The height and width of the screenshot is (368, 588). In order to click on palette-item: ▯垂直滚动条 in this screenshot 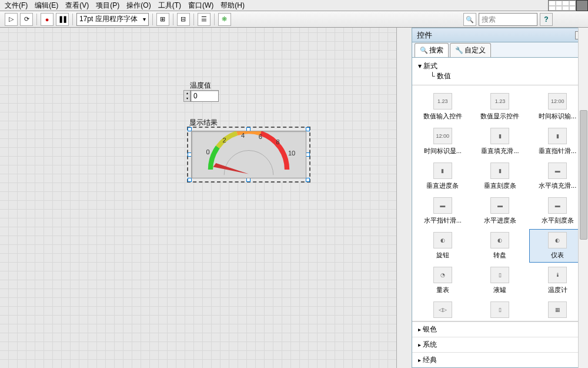, I will do `click(500, 310)`.